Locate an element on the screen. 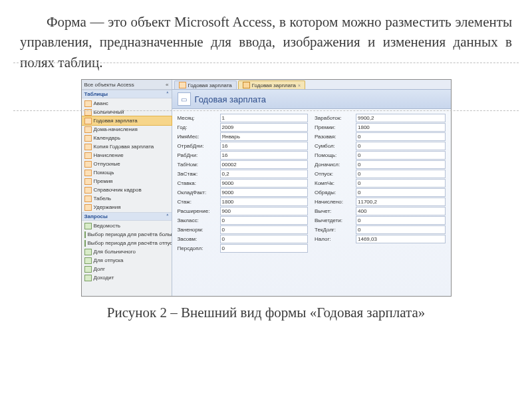 The width and height of the screenshot is (532, 399). form-row: ИмяМес:Январь is located at coordinates (243, 136).